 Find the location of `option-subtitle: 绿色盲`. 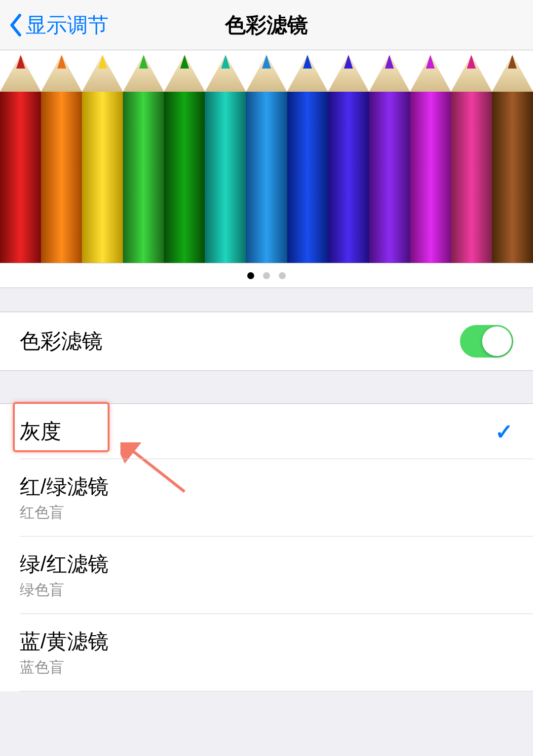

option-subtitle: 绿色盲 is located at coordinates (64, 590).